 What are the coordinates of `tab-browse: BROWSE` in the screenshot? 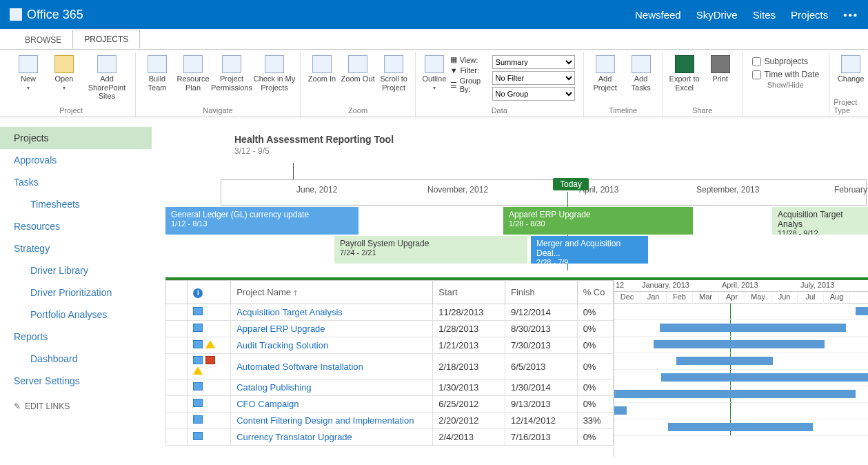 It's located at (43, 40).